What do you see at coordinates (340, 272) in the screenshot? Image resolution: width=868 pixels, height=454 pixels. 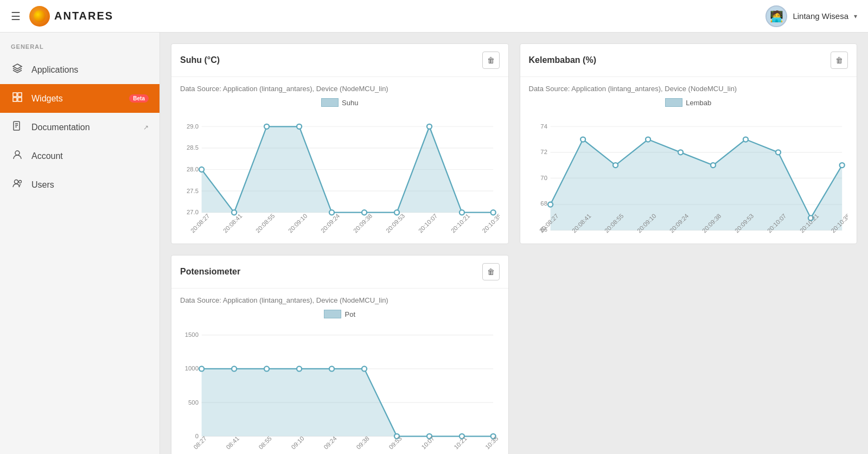 I see `widget-potensiometer-header: Potensiometer 🗑` at bounding box center [340, 272].